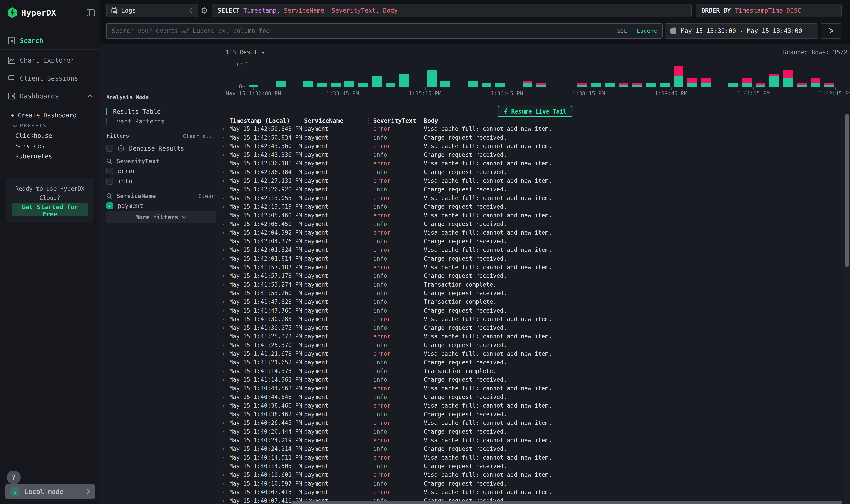 The image size is (850, 504). What do you see at coordinates (532, 172) in the screenshot?
I see `table-row: ›May 15 1:42:36.184 PMpaymentinfoCharge …` at bounding box center [532, 172].